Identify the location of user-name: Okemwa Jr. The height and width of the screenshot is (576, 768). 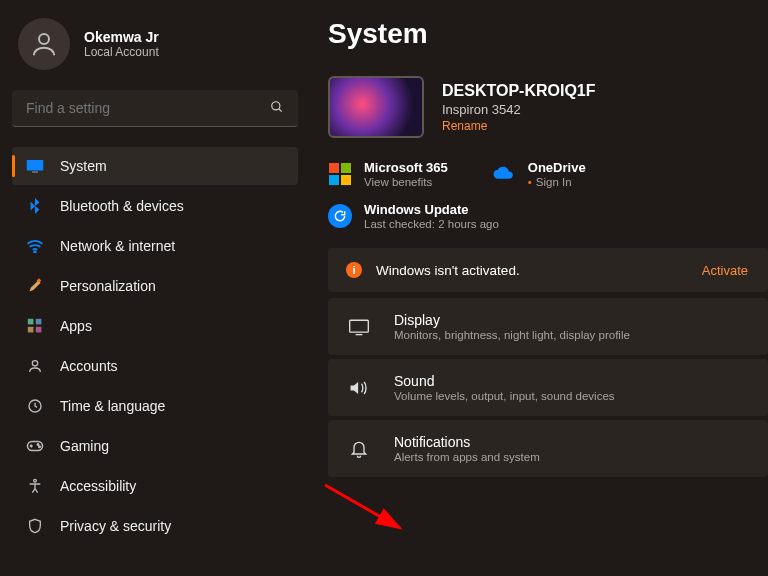
(122, 37).